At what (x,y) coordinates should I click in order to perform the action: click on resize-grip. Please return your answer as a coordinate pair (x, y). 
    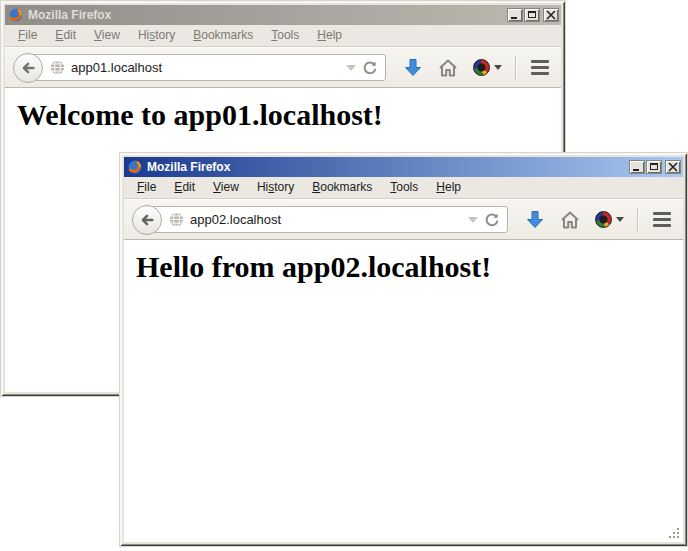
    Looking at the image, I should click on (674, 534).